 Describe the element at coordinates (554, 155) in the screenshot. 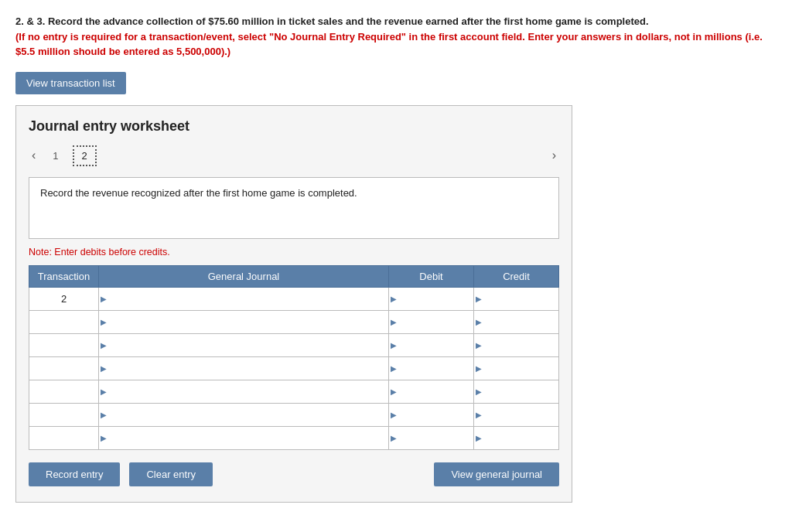

I see `tab-arrow-right: ›` at that location.